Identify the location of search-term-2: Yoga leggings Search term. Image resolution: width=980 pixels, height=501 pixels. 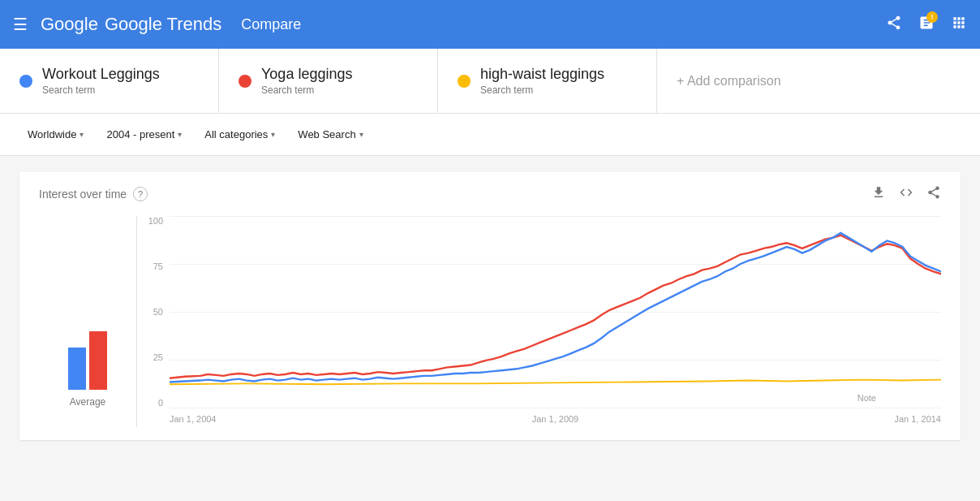
(329, 81).